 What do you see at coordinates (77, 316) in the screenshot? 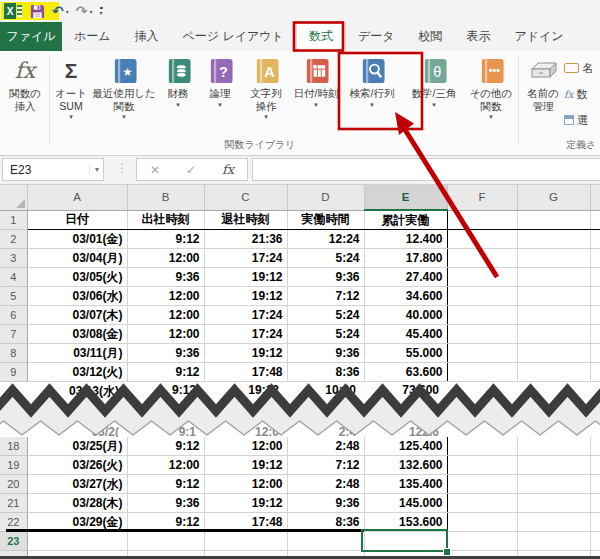
I see `cell-A6: 03/07(木)` at bounding box center [77, 316].